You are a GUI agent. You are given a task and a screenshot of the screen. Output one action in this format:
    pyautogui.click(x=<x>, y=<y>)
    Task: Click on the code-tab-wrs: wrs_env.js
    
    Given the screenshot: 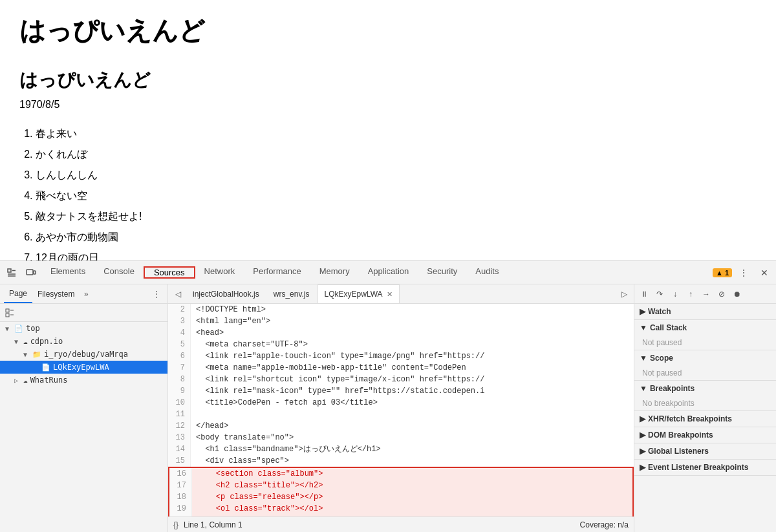 What is the action you would take?
    pyautogui.click(x=292, y=293)
    